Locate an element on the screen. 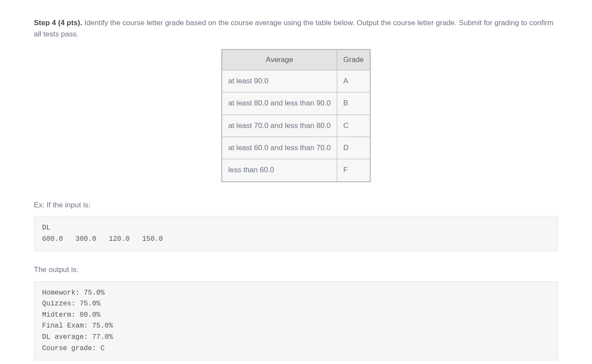 The image size is (592, 364). table-cell-average: less than 60.0 is located at coordinates (280, 171).